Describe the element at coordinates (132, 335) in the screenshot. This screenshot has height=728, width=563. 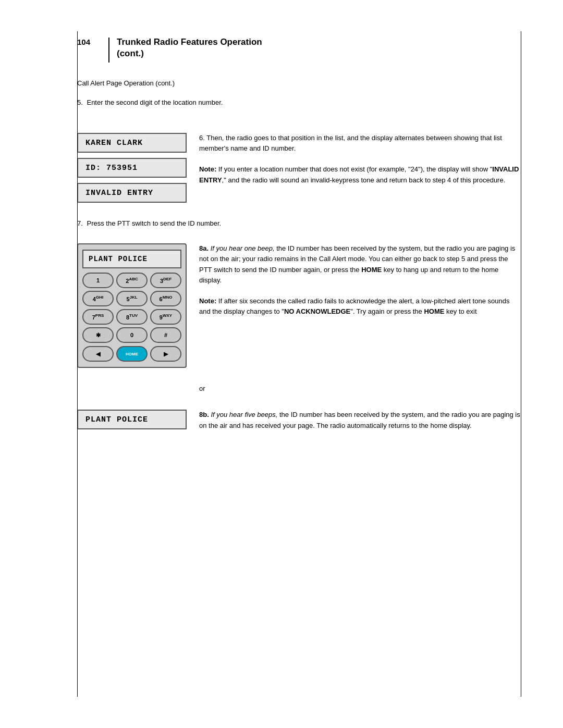
I see `key-0: 0` at that location.